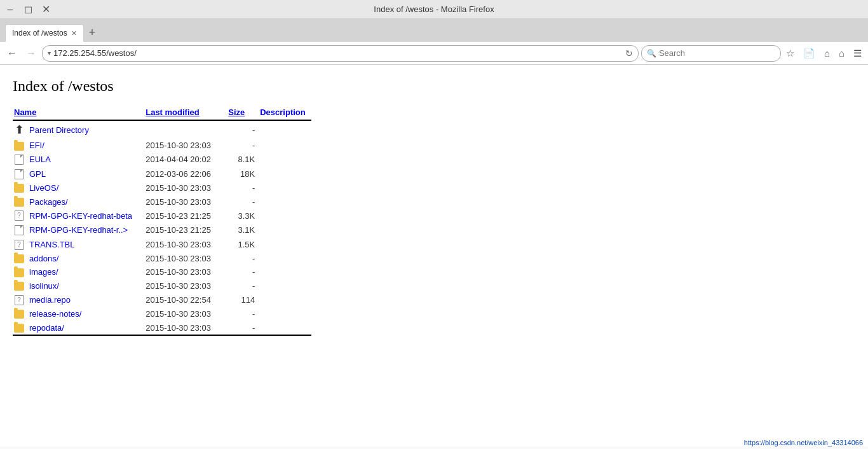  What do you see at coordinates (186, 230) in the screenshot?
I see `file-date-cell: 2015-10-23 21:25` at bounding box center [186, 230].